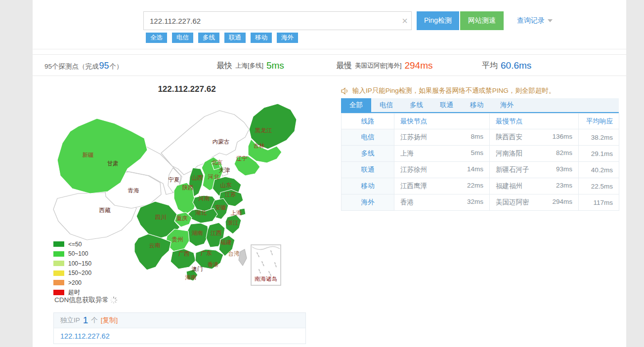  Describe the element at coordinates (368, 187) in the screenshot. I see `line-cell: 移动` at that location.